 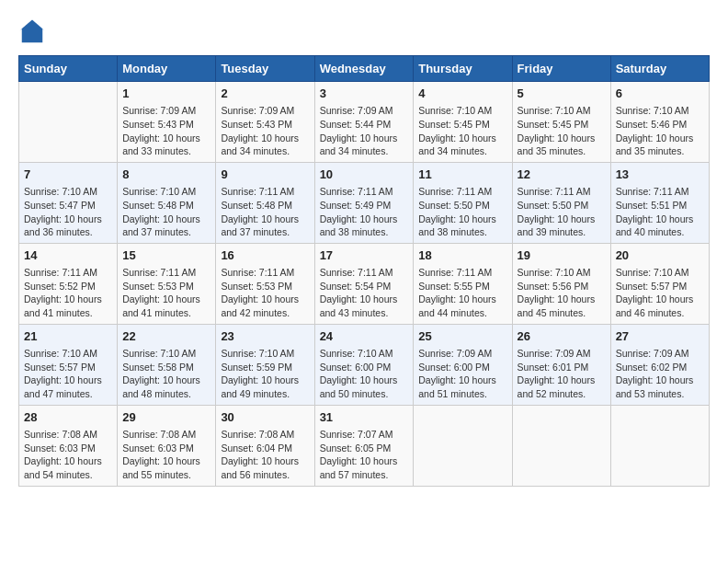 What do you see at coordinates (68, 202) in the screenshot?
I see `calendar-cell: 7Sunrise: 7:10 AM Sunset: 5:47 PM Daylig…` at bounding box center [68, 202].